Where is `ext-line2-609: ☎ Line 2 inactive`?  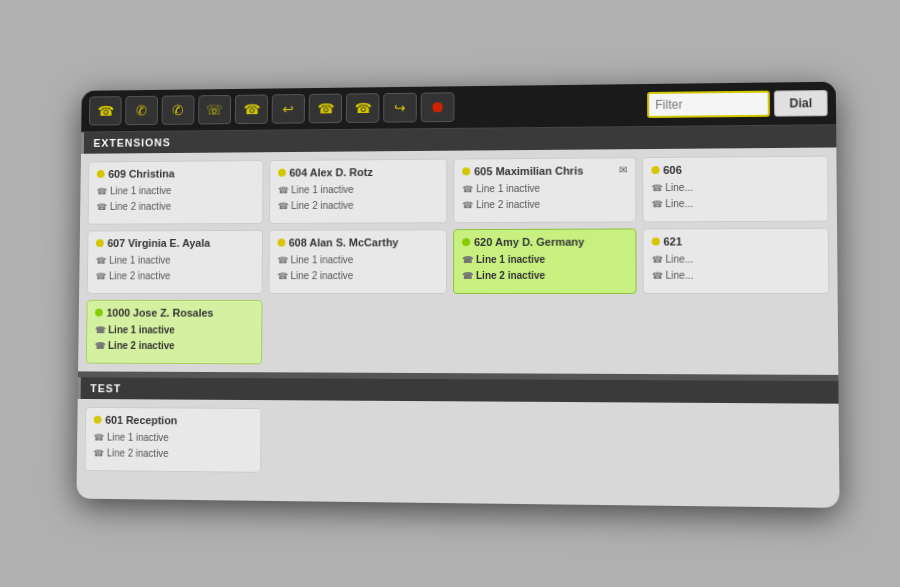 ext-line2-609: ☎ Line 2 inactive is located at coordinates (175, 206).